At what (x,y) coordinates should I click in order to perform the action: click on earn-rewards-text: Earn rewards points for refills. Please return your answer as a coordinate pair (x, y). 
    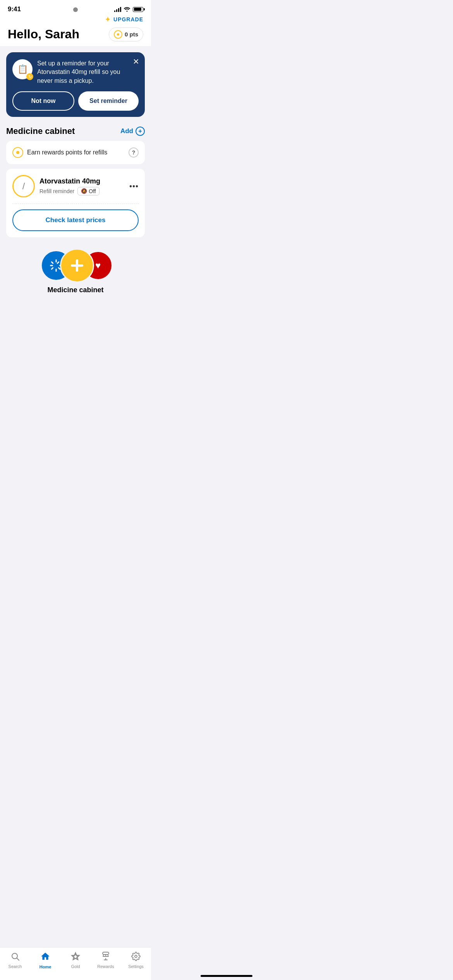
    Looking at the image, I should click on (67, 152).